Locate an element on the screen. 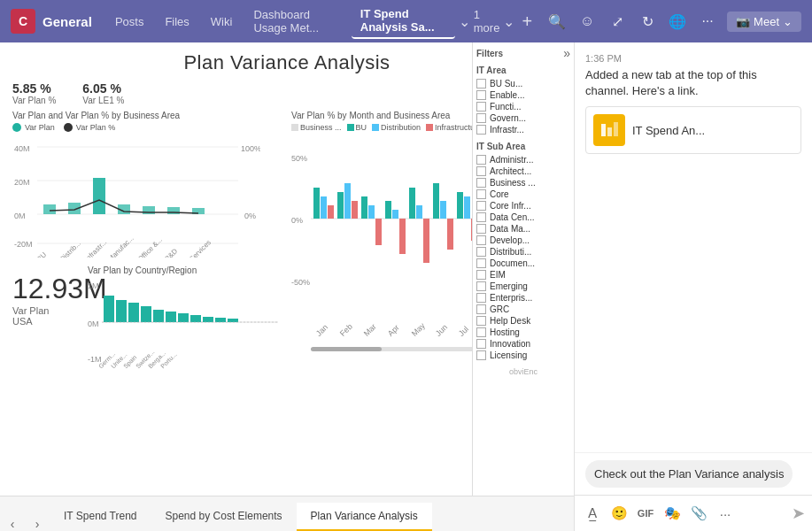 This screenshot has height=531, width=812. team-name: General is located at coordinates (67, 21).